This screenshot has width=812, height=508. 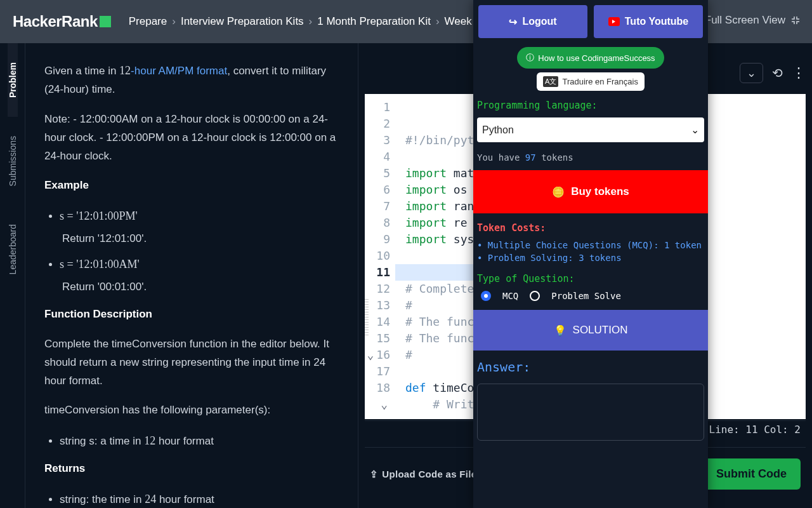 I want to click on text: string: the time in, so click(x=102, y=499).